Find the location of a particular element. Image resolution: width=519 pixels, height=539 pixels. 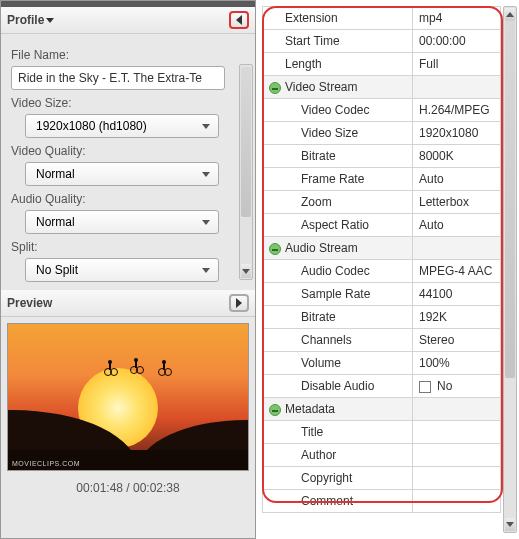

file-name-label: File Name: is located at coordinates (118, 55).